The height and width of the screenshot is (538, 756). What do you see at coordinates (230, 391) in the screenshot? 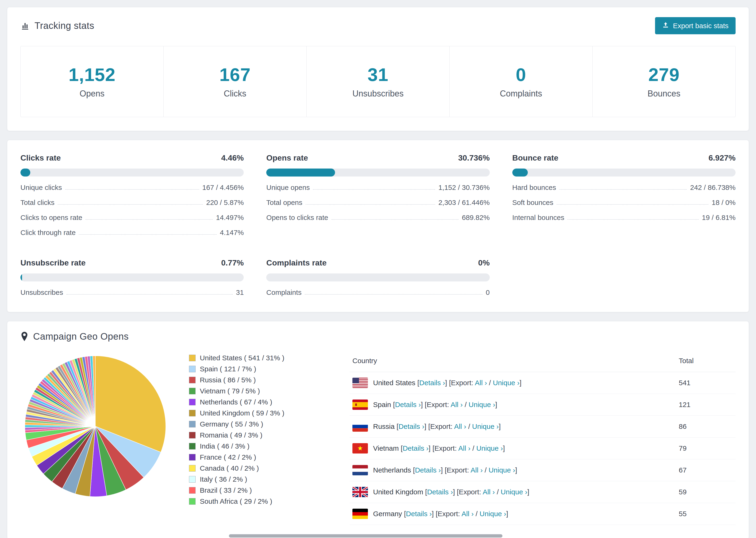
I see `legend-label: Vietnam ( 79 / 5% )` at bounding box center [230, 391].